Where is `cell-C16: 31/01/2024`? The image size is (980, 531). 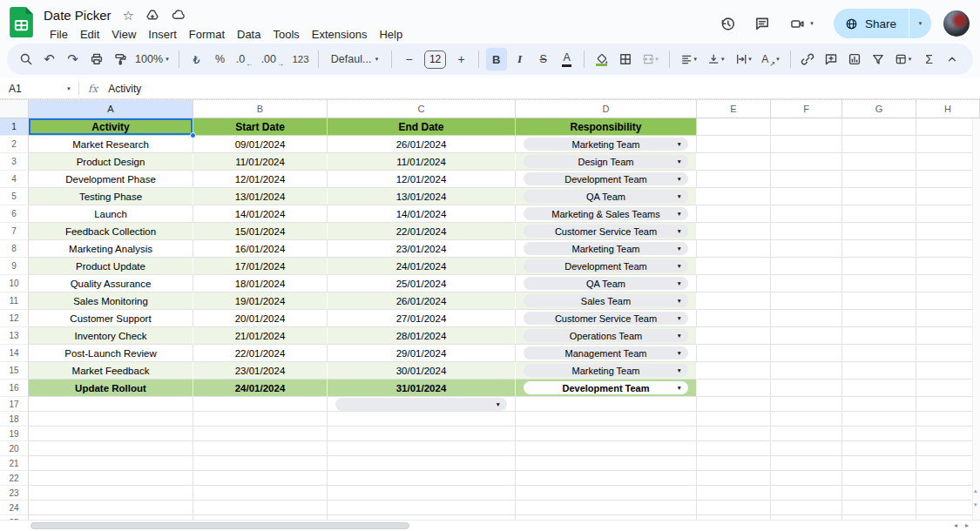
cell-C16: 31/01/2024 is located at coordinates (422, 388).